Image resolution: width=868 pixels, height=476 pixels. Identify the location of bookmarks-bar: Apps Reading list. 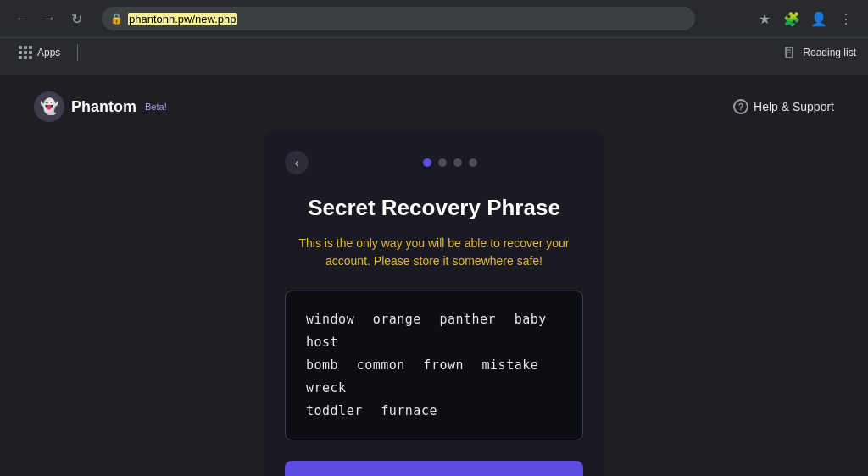
(434, 52).